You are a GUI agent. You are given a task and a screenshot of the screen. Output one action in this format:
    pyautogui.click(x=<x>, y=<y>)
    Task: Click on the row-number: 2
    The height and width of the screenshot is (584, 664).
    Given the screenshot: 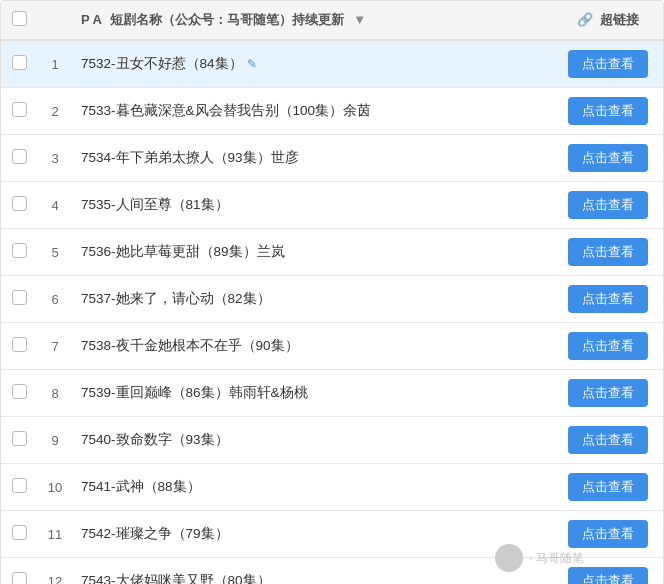 What is the action you would take?
    pyautogui.click(x=55, y=112)
    